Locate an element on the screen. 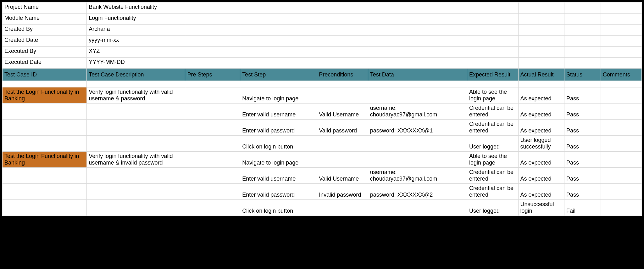 This screenshot has height=269, width=644. expected-result-cell: Credential can be entered is located at coordinates (492, 176).